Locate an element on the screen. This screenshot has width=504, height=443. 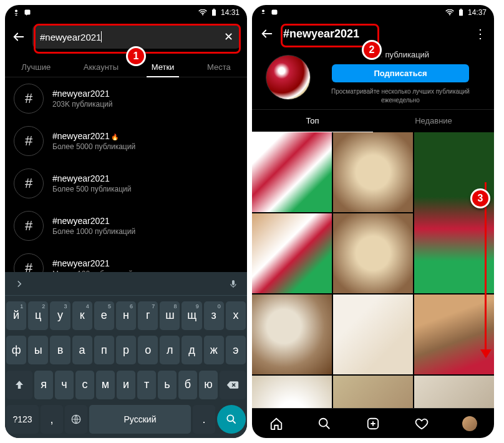
key: . is located at coordinates (204, 419).